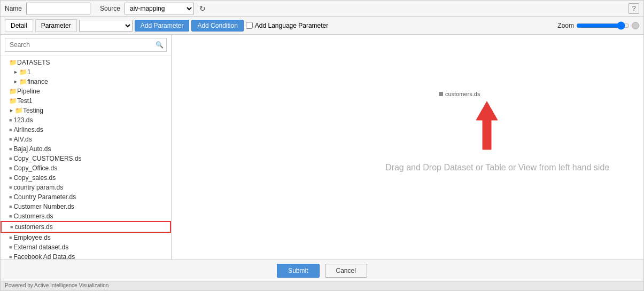  What do you see at coordinates (86, 168) in the screenshot?
I see `list-item: ■ Copy_Office.ds` at bounding box center [86, 168].